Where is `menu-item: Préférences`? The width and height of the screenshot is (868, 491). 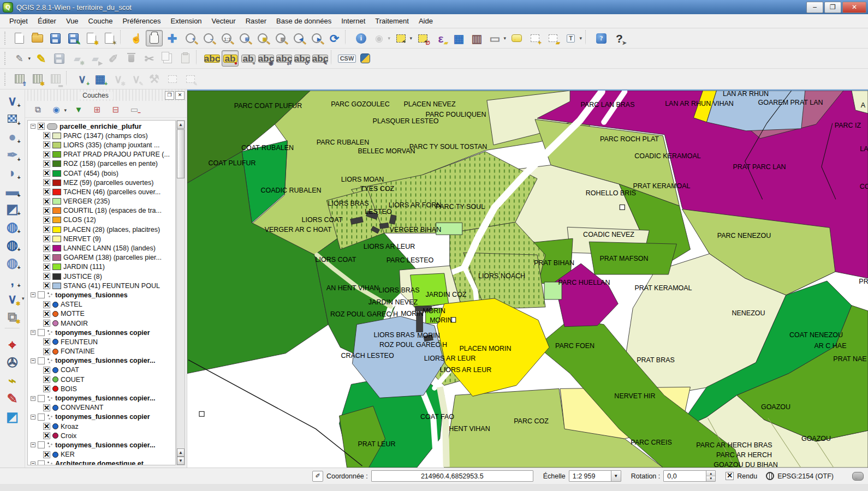 menu-item: Préférences is located at coordinates (141, 21).